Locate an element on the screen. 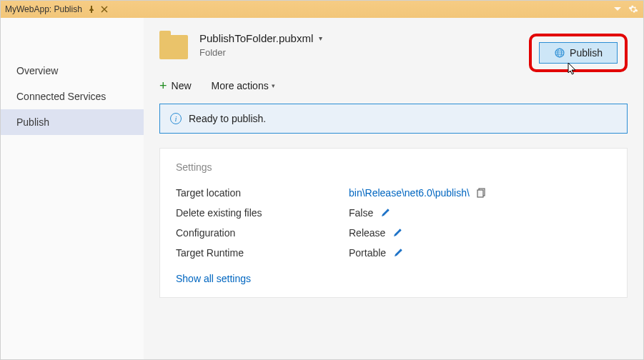  settings-heading: Settings is located at coordinates (393, 167).